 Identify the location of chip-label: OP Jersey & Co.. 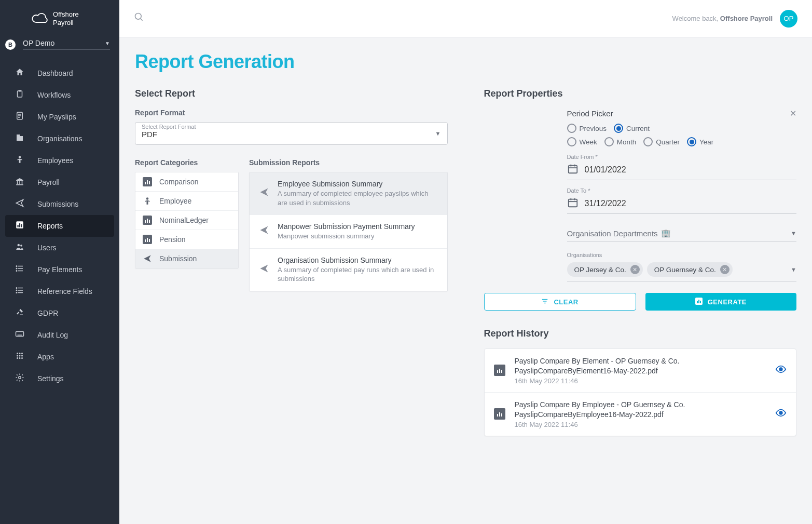
(600, 270).